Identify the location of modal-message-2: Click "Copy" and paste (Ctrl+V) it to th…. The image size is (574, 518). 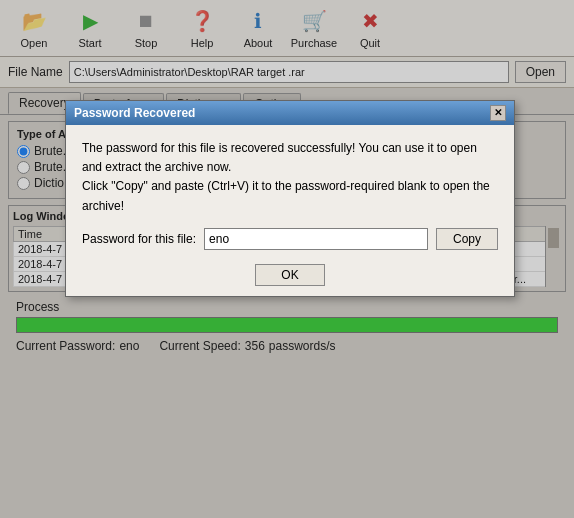
(286, 196).